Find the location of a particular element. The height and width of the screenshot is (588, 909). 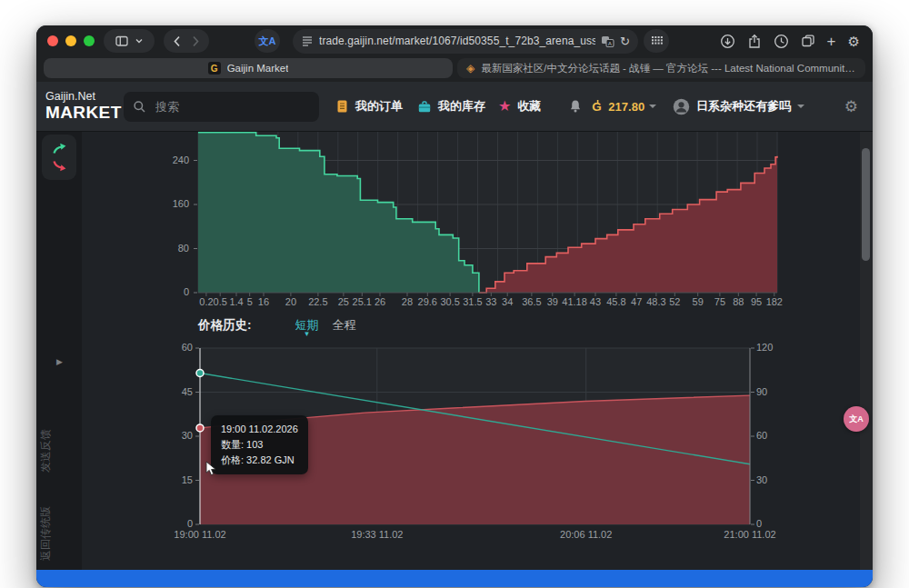

depth-x-tick-label: 25.1 is located at coordinates (362, 302).